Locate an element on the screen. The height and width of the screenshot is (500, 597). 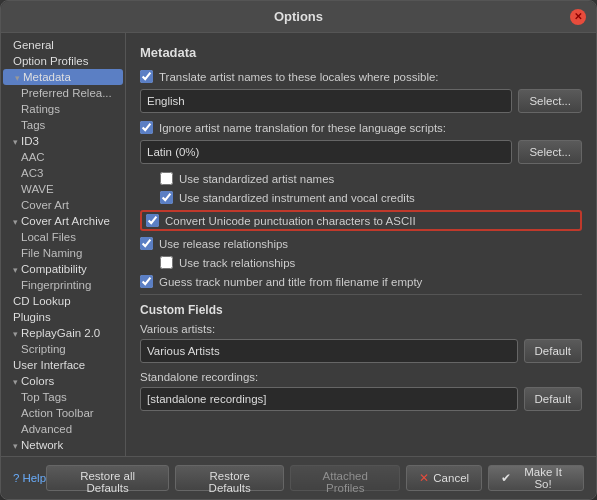
footer-left: ? Help is located at coordinates (30, 478).